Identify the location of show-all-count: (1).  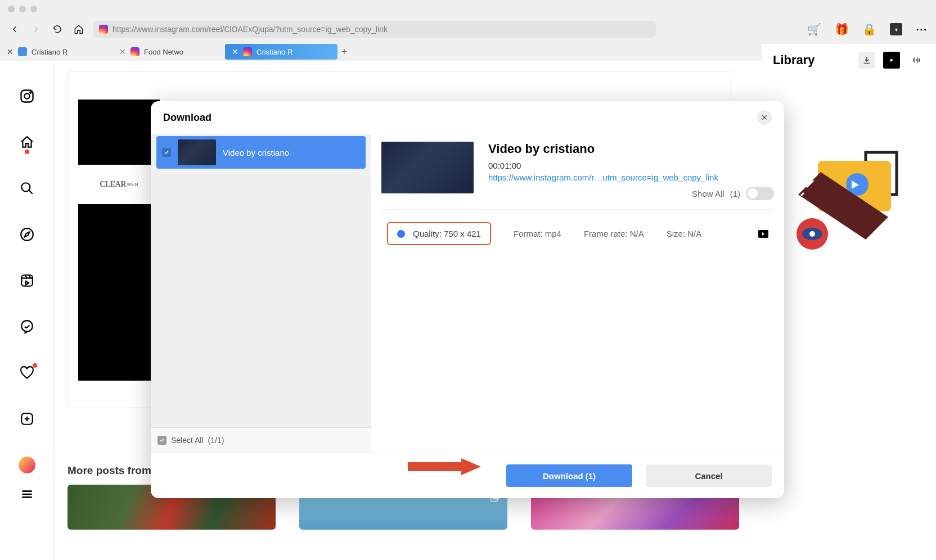
(735, 193).